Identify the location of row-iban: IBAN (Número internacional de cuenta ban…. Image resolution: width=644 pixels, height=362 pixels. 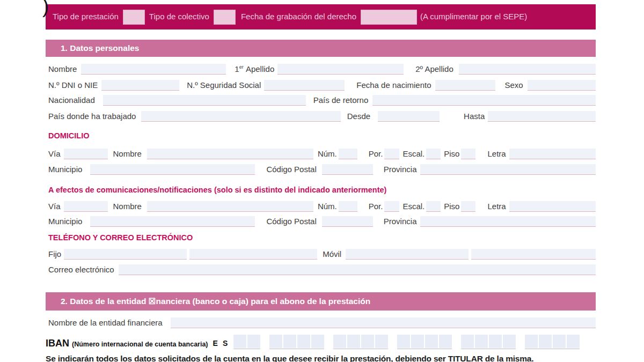
(321, 342).